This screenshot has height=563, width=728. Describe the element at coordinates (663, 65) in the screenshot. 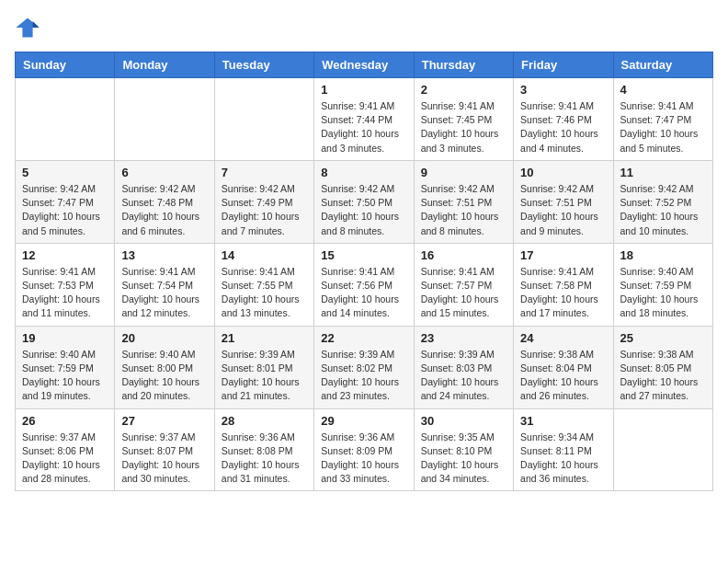

I see `header-saturday: Saturday` at that location.